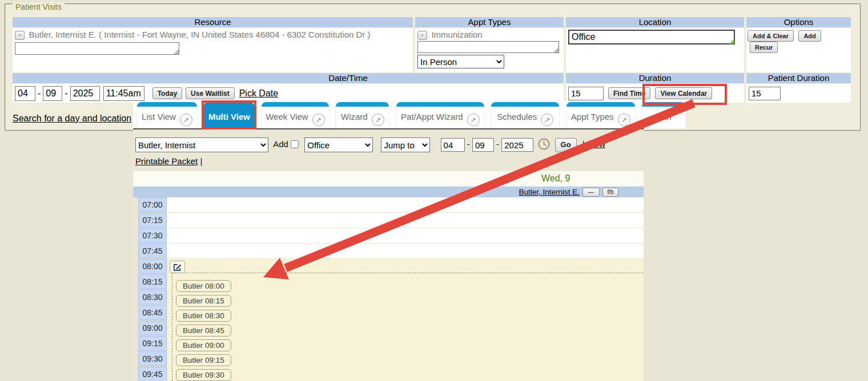 This screenshot has width=868, height=381. What do you see at coordinates (388, 153) in the screenshot?
I see `calendar-toolbar: Butler, Internist Add Office Jump to - -…` at bounding box center [388, 153].